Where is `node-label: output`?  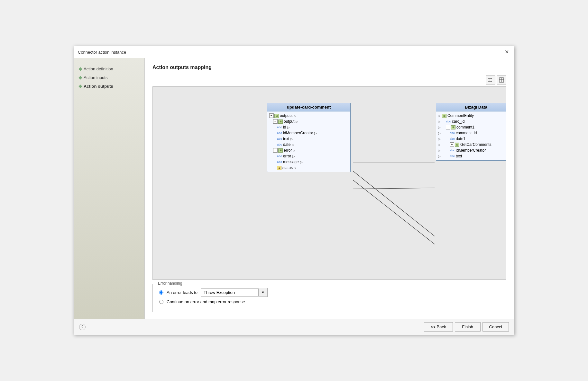
node-label: output is located at coordinates (289, 121).